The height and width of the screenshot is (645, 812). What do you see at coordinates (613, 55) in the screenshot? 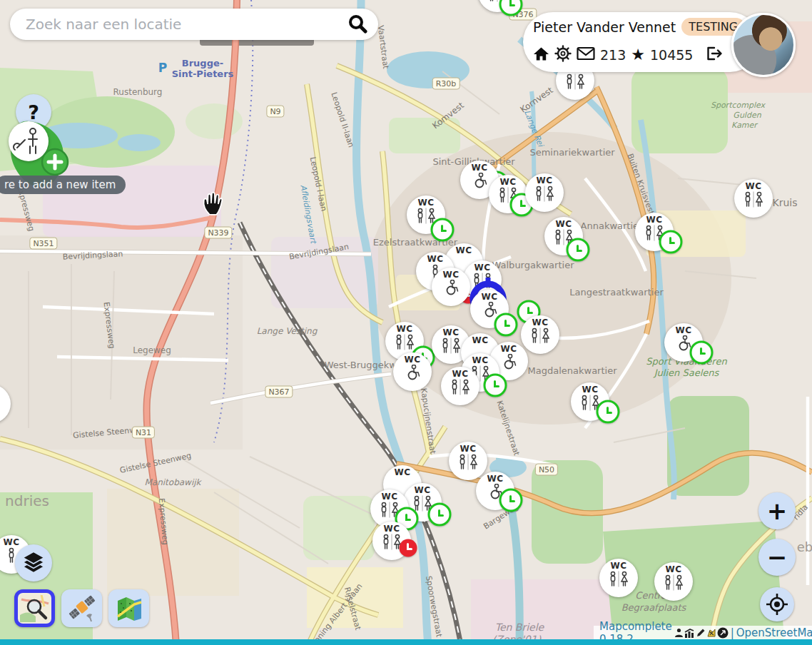
I see `messages-count: 213` at bounding box center [613, 55].